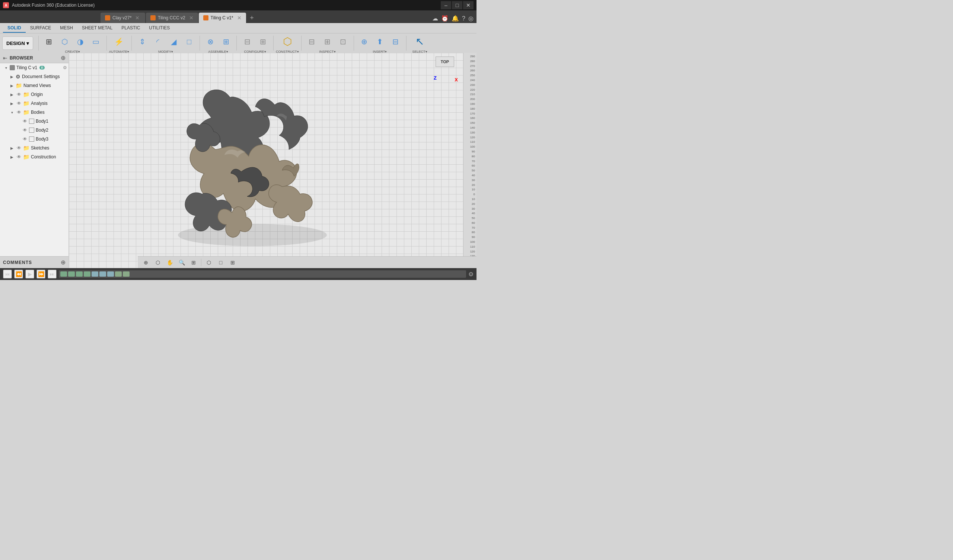  I want to click on view-cube-top: TOP, so click(445, 62).